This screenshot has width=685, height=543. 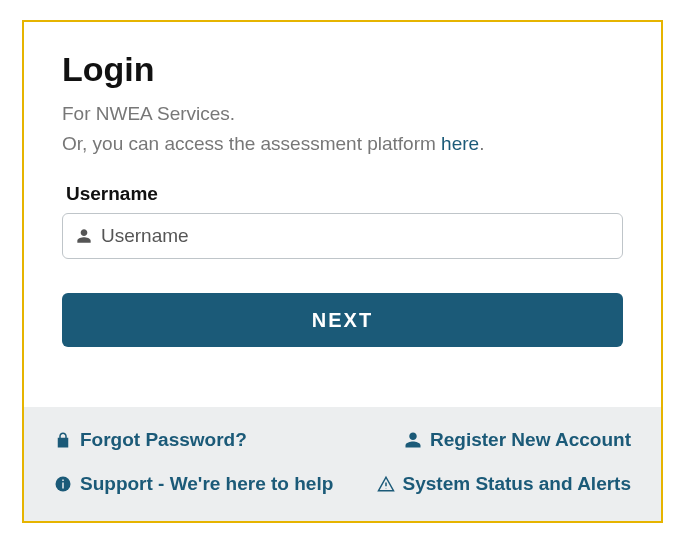 What do you see at coordinates (344, 194) in the screenshot?
I see `username-label: Username` at bounding box center [344, 194].